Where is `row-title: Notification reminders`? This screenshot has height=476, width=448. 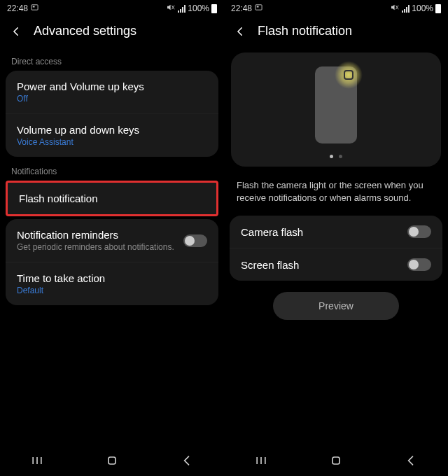
row-title: Notification reminders is located at coordinates (96, 235).